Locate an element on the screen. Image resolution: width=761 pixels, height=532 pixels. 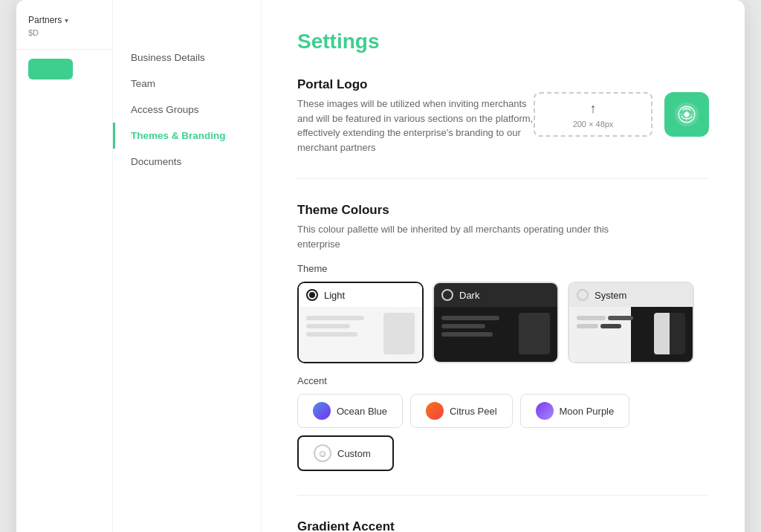
portal-logo-section: Portal Logo These images will be utilize… is located at coordinates (503, 128).